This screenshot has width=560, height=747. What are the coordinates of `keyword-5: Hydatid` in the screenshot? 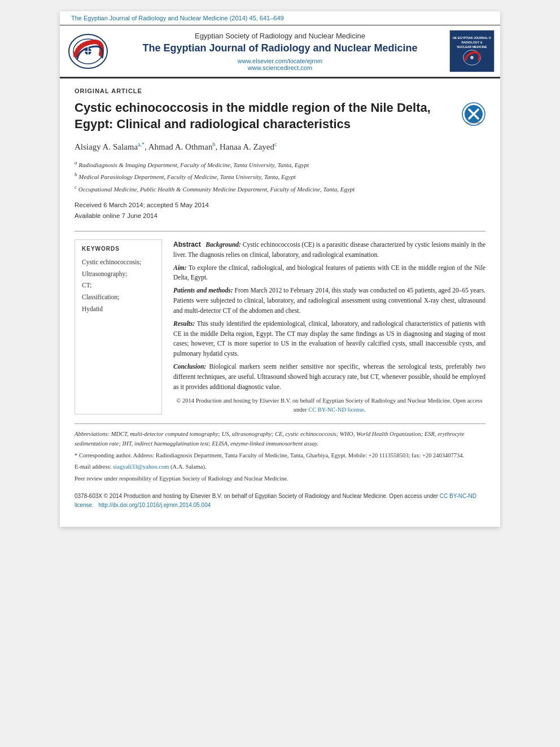 It's located at (119, 309).